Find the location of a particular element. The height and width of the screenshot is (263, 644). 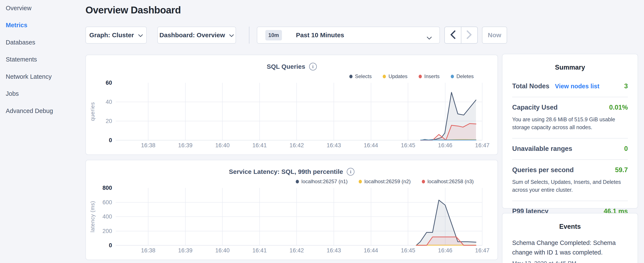

svg-text: 60 is located at coordinates (109, 83).